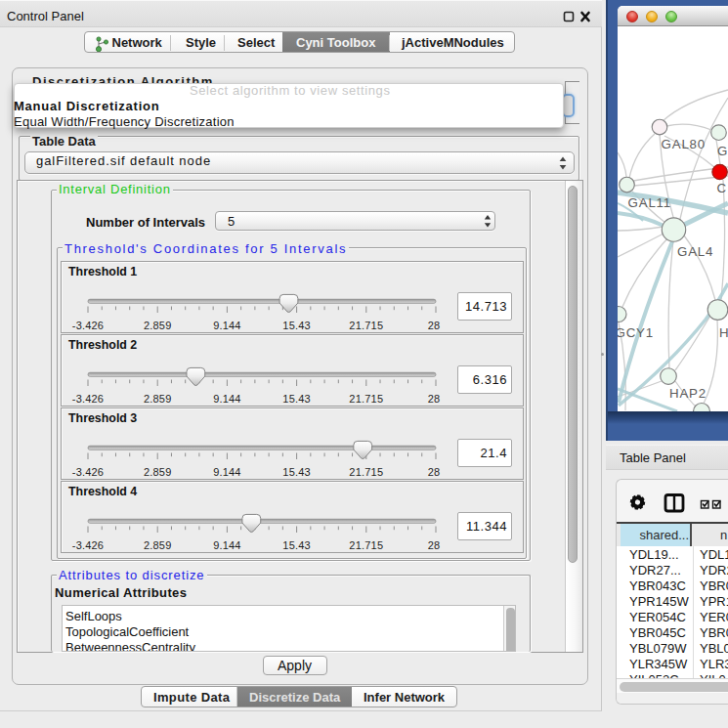  What do you see at coordinates (723, 332) in the screenshot?
I see `svg-text: H` at bounding box center [723, 332].